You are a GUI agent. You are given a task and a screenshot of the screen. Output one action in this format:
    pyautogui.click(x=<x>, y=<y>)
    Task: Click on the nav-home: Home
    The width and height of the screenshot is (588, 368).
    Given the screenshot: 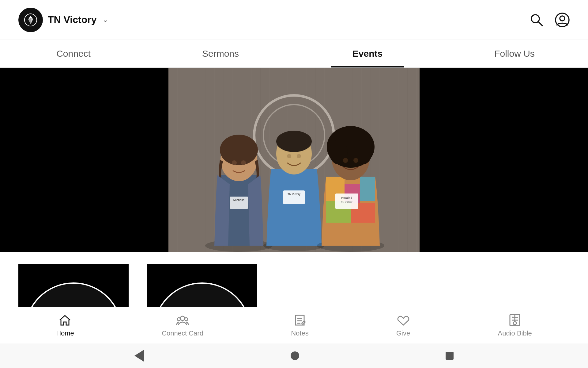 What is the action you would take?
    pyautogui.click(x=65, y=325)
    